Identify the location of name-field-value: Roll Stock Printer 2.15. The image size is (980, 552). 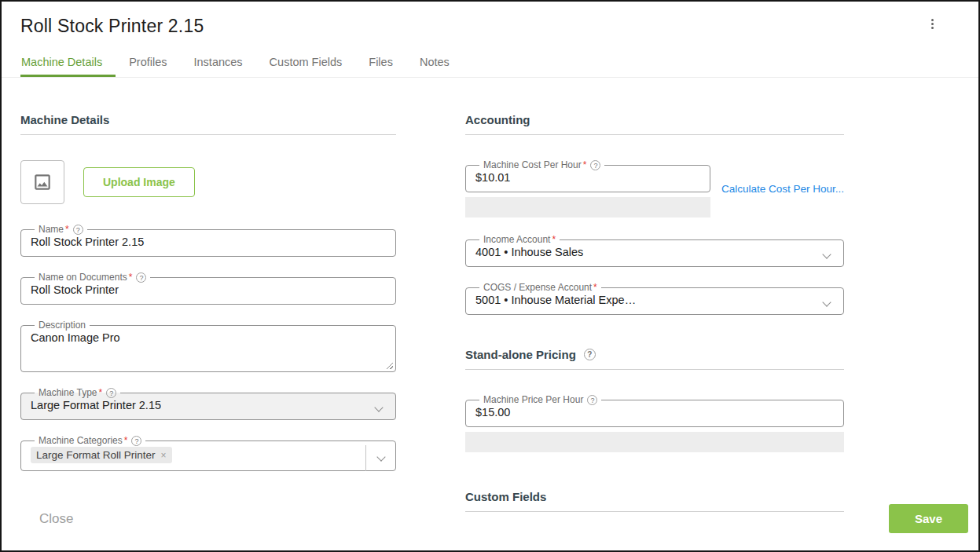
(208, 242).